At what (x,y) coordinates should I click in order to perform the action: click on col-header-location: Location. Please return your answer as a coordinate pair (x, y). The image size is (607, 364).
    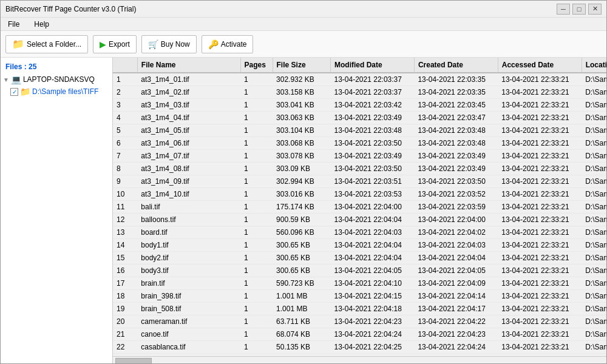
    Looking at the image, I should click on (594, 66).